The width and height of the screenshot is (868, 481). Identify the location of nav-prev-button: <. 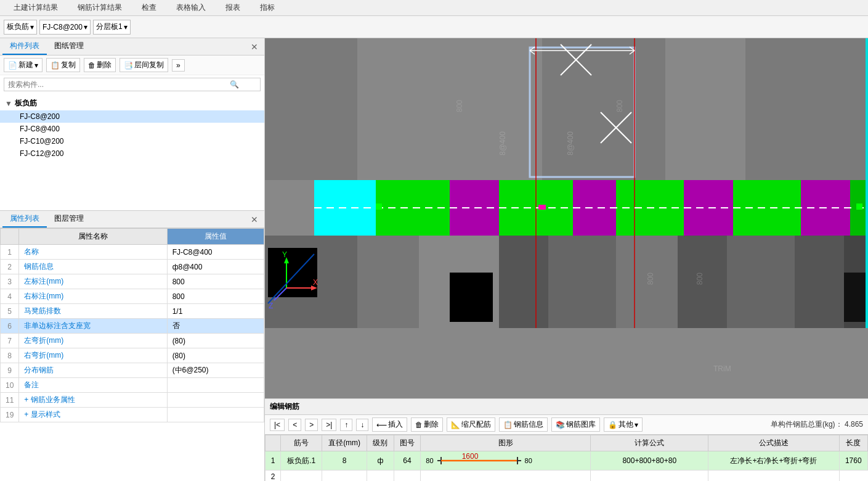
(294, 425).